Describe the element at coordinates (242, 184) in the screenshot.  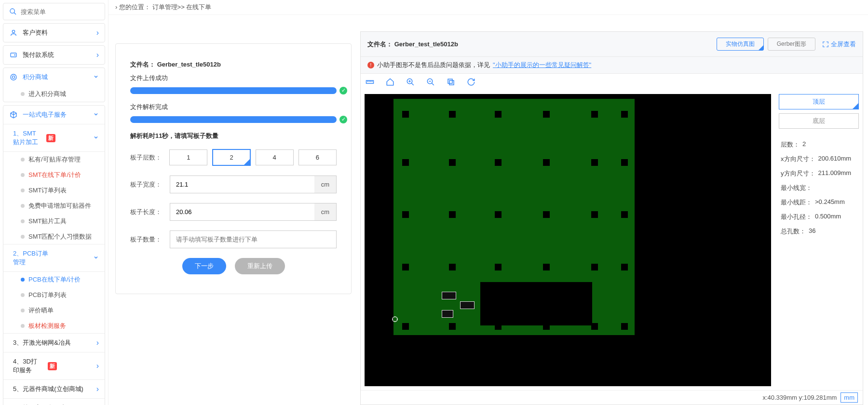
I see `width-input` at that location.